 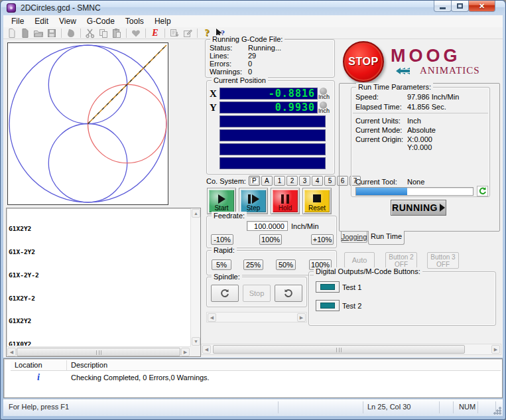 What do you see at coordinates (497, 410) in the screenshot?
I see `resize-grip` at bounding box center [497, 410].